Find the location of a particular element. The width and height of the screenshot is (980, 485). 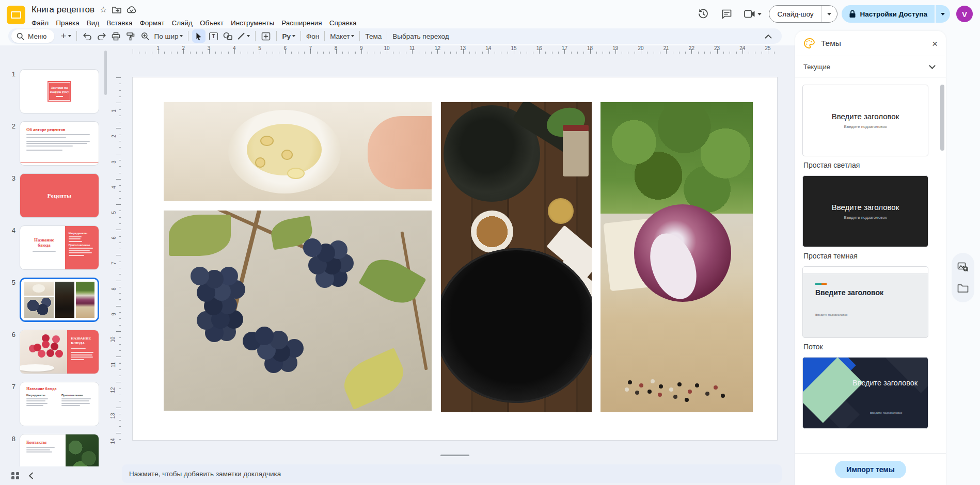

move-folder-icon is located at coordinates (117, 10).